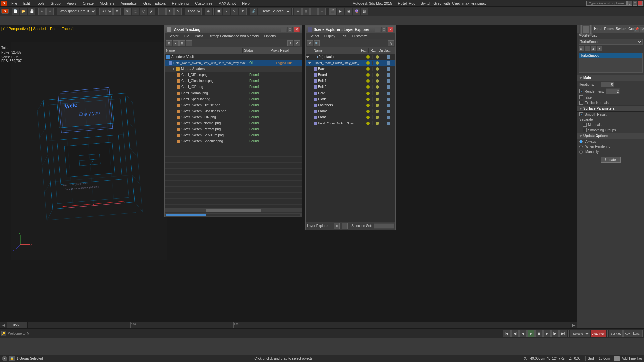 The image size is (644, 362). I want to click on tb-select-filter: ▼, so click(117, 11).